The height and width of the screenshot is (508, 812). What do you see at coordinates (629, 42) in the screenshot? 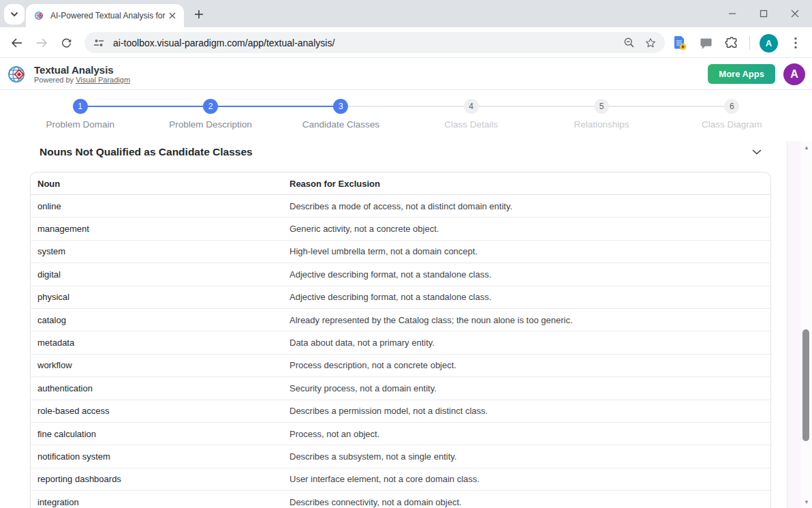
I see `magnifier-minus-icon` at bounding box center [629, 42].